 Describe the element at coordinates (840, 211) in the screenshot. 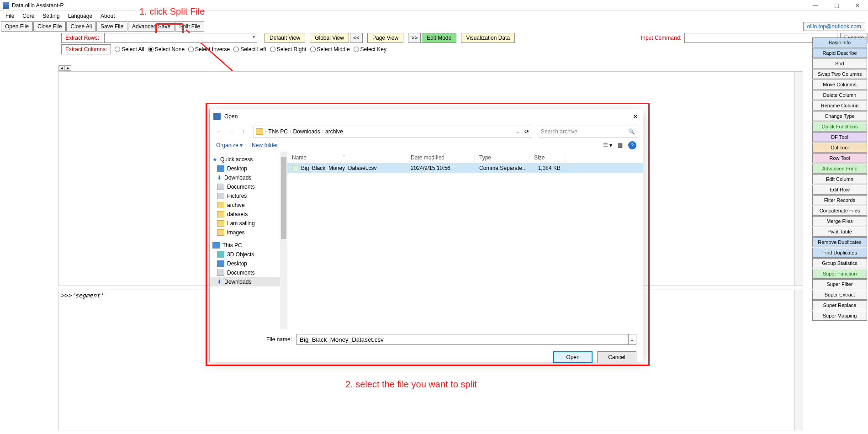

I see `sidebar-concatenate-files: Concatenate Files` at that location.